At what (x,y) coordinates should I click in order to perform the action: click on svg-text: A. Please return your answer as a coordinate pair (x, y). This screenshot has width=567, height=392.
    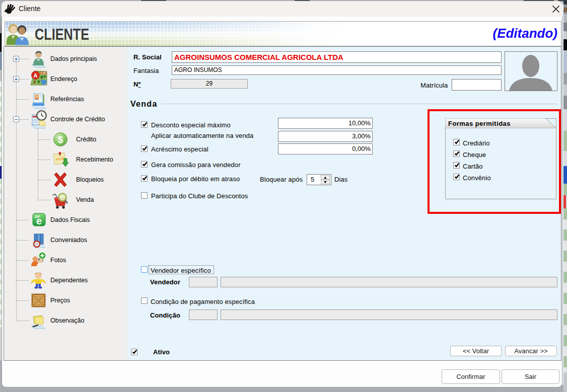
    Looking at the image, I should click on (36, 75).